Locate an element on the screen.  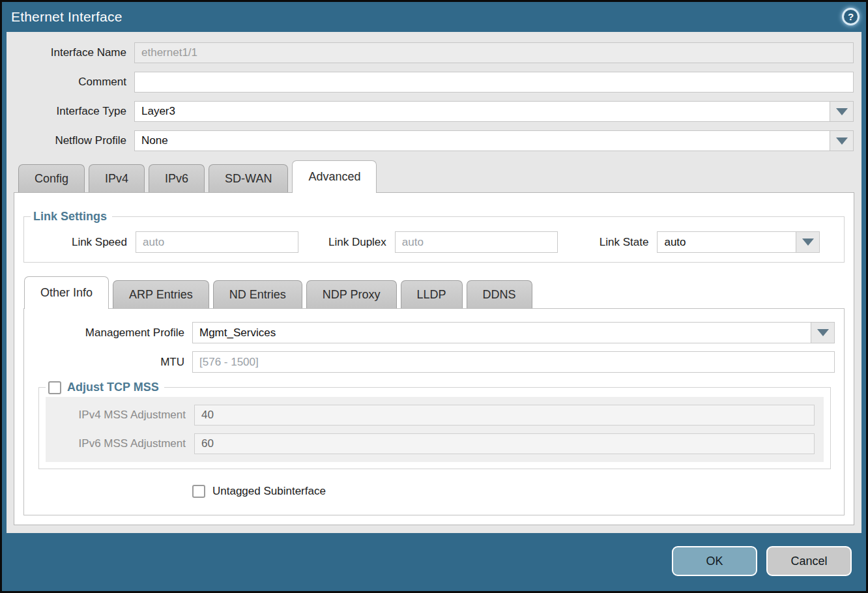
link-speed-group: Link Speed is located at coordinates (169, 242).